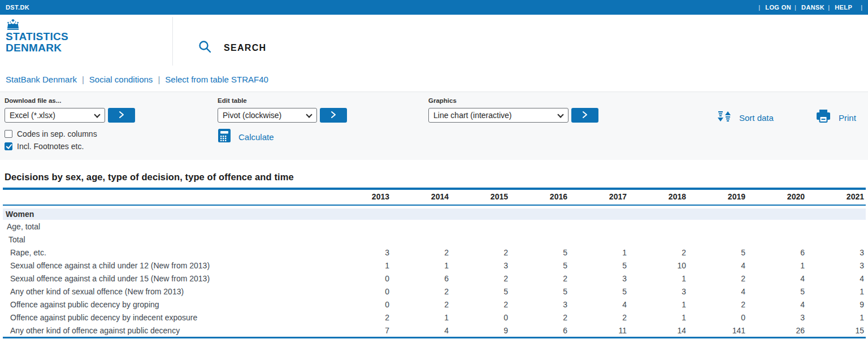  What do you see at coordinates (37, 25) in the screenshot?
I see `crown-icon` at bounding box center [37, 25].